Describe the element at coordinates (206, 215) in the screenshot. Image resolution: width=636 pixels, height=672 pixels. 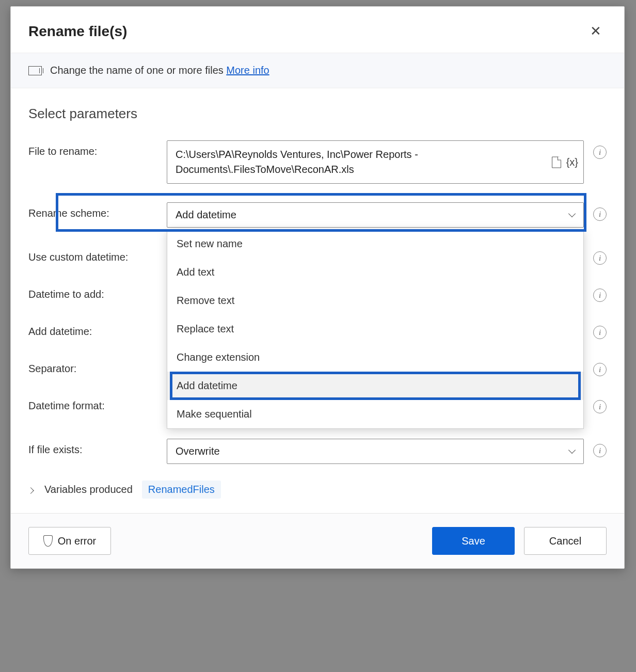
I see `rename-scheme-selected: Add datetime` at that location.